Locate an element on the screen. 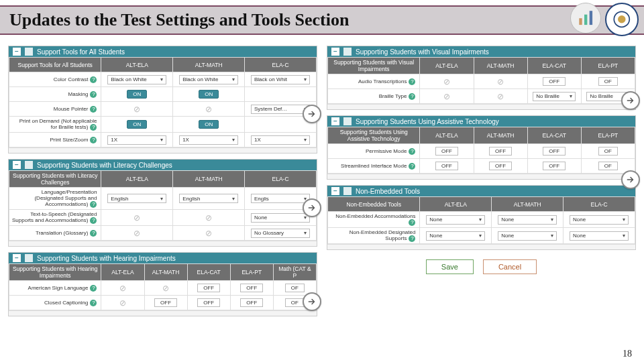 The image size is (644, 362). panel-header: − Support Tools for All Students is located at coordinates (162, 52).